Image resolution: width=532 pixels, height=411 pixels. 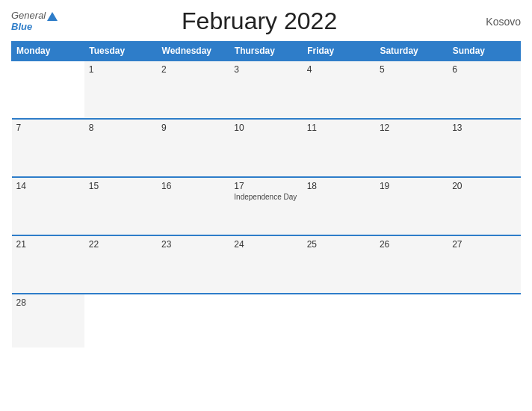 I want to click on calendar-day-cell: 24, so click(x=266, y=265).